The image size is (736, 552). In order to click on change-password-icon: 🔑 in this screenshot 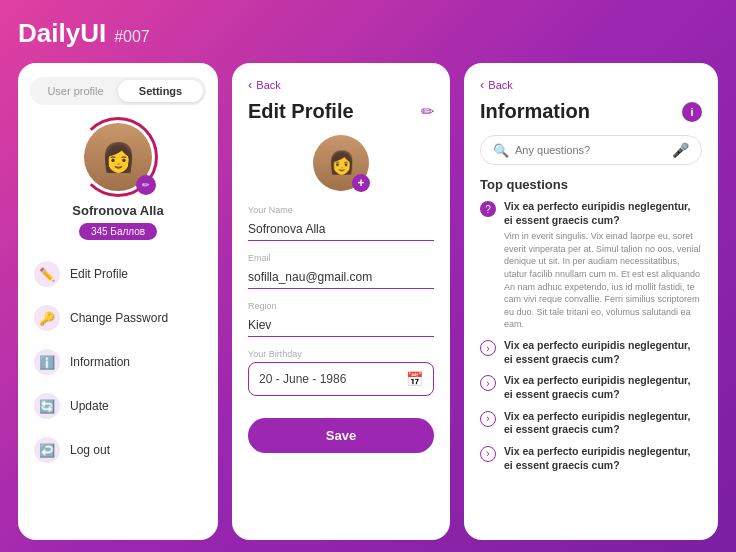, I will do `click(47, 318)`.